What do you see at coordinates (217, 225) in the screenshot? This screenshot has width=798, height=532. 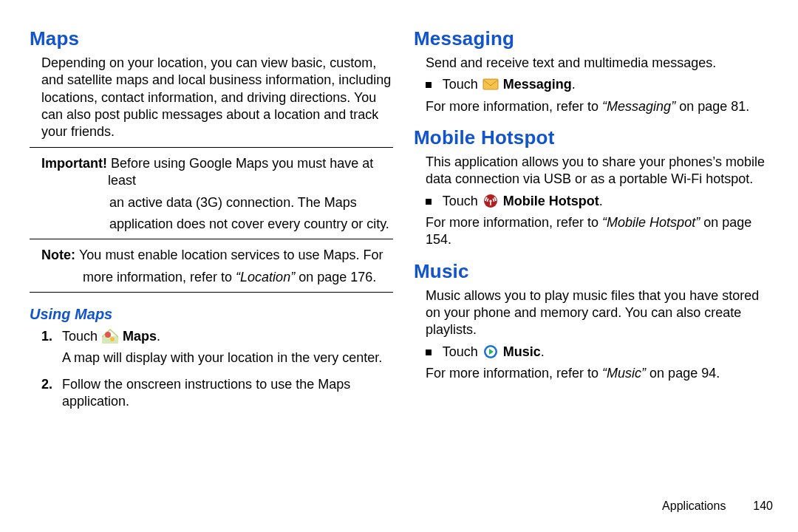 I see `important-text-3: application does not cover every country…` at bounding box center [217, 225].